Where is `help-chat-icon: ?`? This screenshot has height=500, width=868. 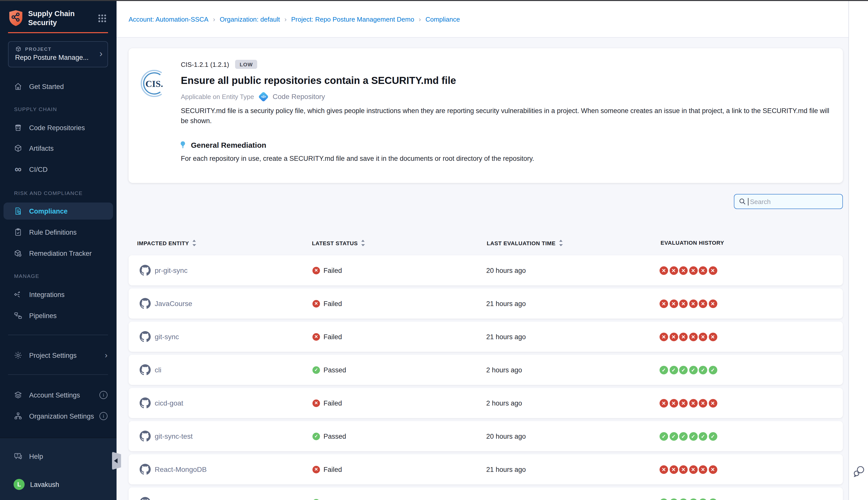 help-chat-icon: ? is located at coordinates (18, 456).